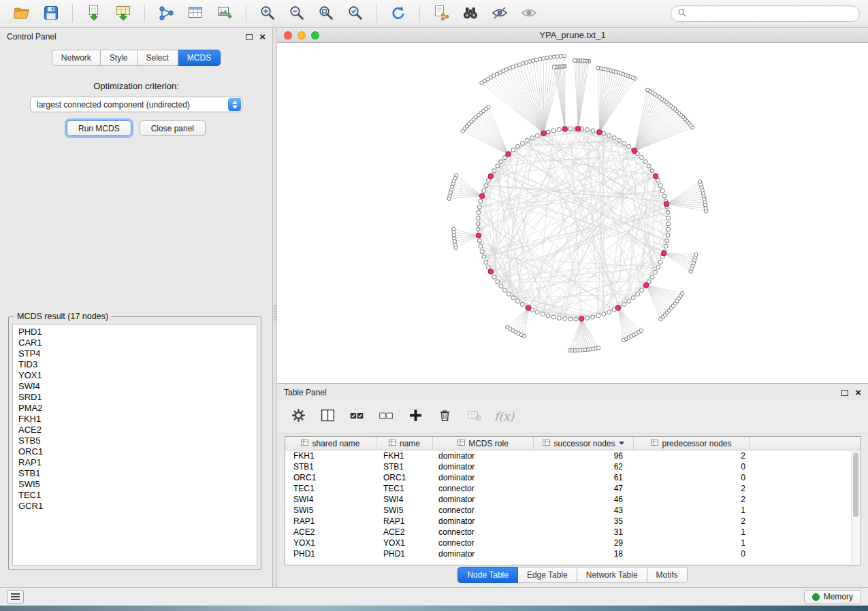 The width and height of the screenshot is (868, 611). Describe the element at coordinates (326, 14) in the screenshot. I see `zoom-fit-button` at that location.